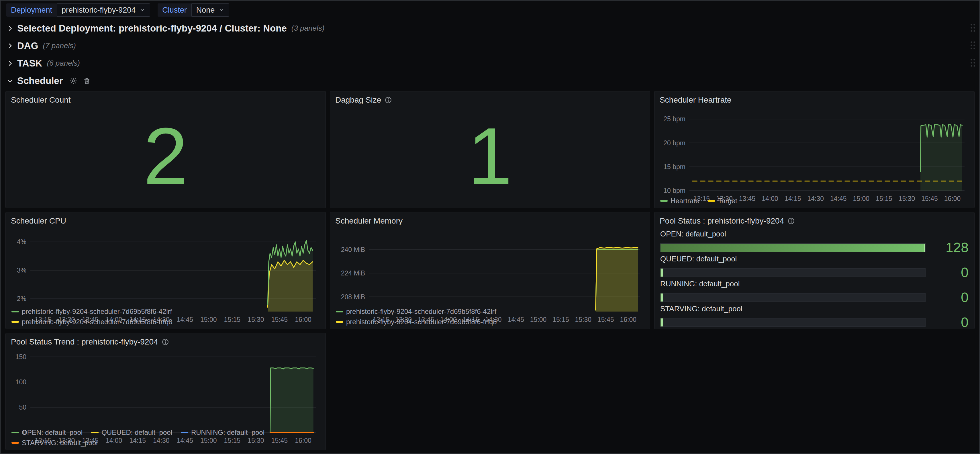 The height and width of the screenshot is (454, 980). What do you see at coordinates (132, 432) in the screenshot?
I see `legend-item: QUEUED: default_pool` at bounding box center [132, 432].